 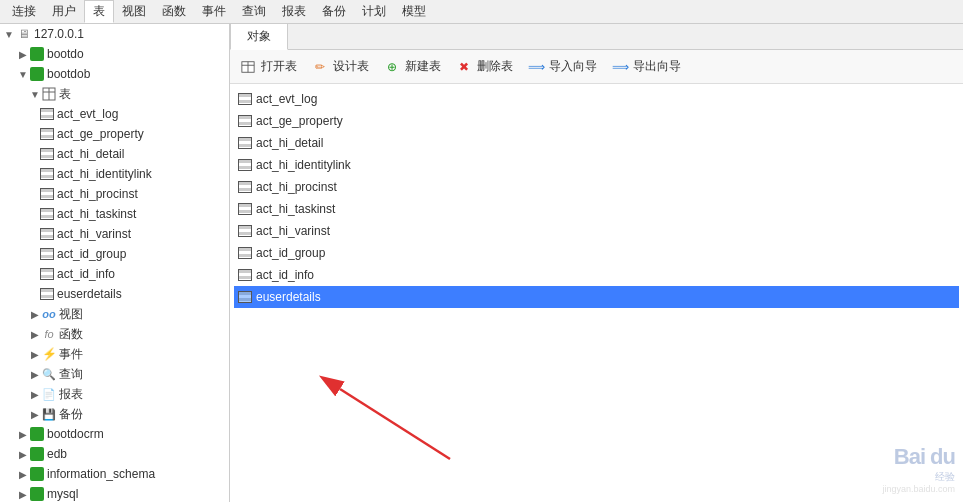 What do you see at coordinates (563, 66) in the screenshot?
I see `import-btn: ⟹ 导入向导` at bounding box center [563, 66].